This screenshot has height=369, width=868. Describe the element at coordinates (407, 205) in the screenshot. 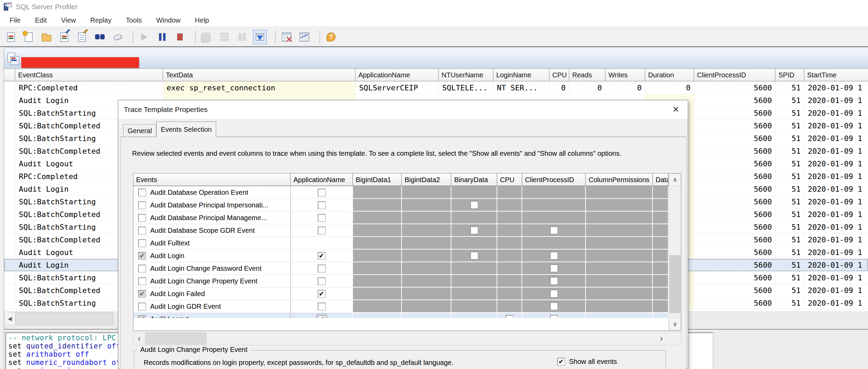

I see `events-grid-row: Audit Database Principal Impersonati...` at that location.